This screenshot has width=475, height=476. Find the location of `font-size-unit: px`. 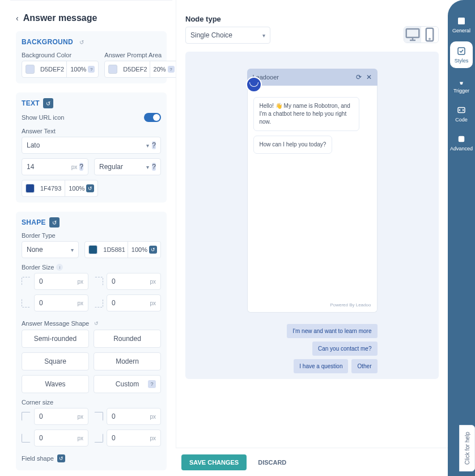

font-size-unit: px is located at coordinates (75, 167).